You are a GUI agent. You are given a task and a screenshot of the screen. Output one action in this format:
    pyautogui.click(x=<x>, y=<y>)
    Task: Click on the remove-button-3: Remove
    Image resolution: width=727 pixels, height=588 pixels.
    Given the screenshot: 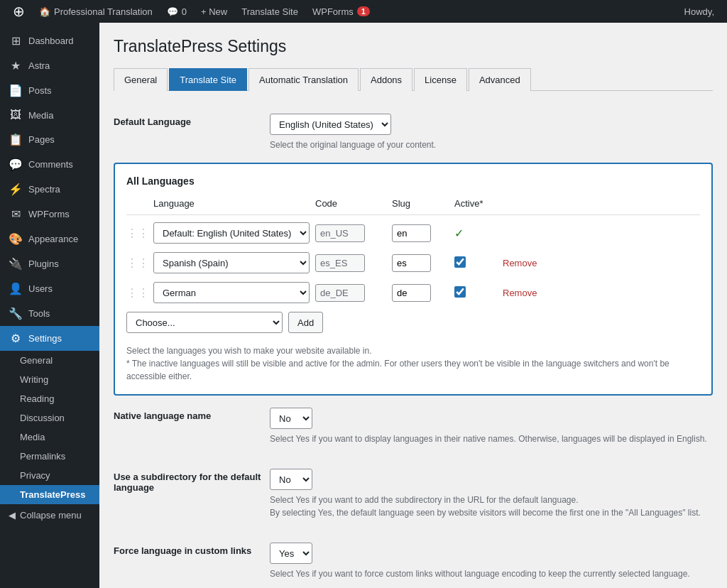 What is the action you would take?
    pyautogui.click(x=520, y=293)
    